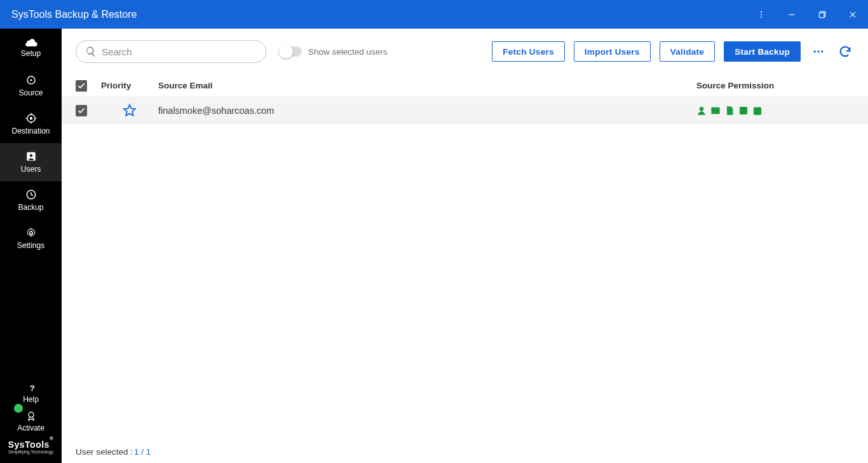 The image size is (868, 463). Describe the element at coordinates (31, 233) in the screenshot. I see `gear-icon` at that location.